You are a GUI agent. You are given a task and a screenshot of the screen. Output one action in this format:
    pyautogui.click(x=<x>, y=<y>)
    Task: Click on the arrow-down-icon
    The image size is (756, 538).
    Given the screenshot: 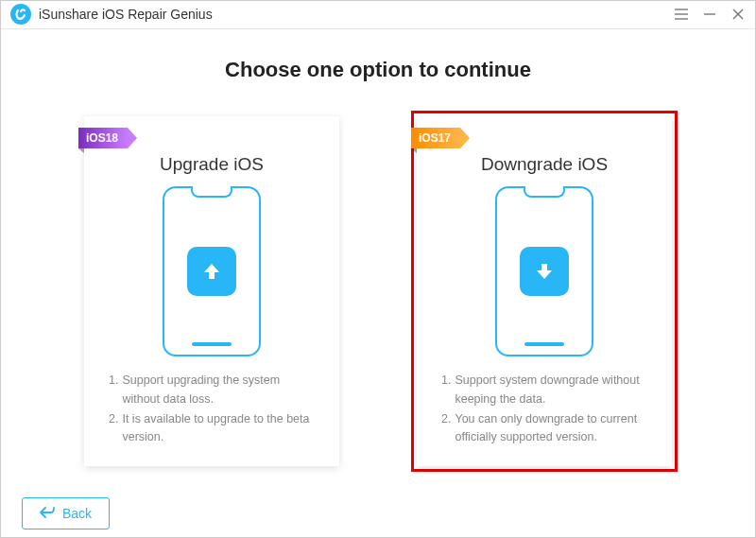 What is the action you would take?
    pyautogui.click(x=544, y=271)
    